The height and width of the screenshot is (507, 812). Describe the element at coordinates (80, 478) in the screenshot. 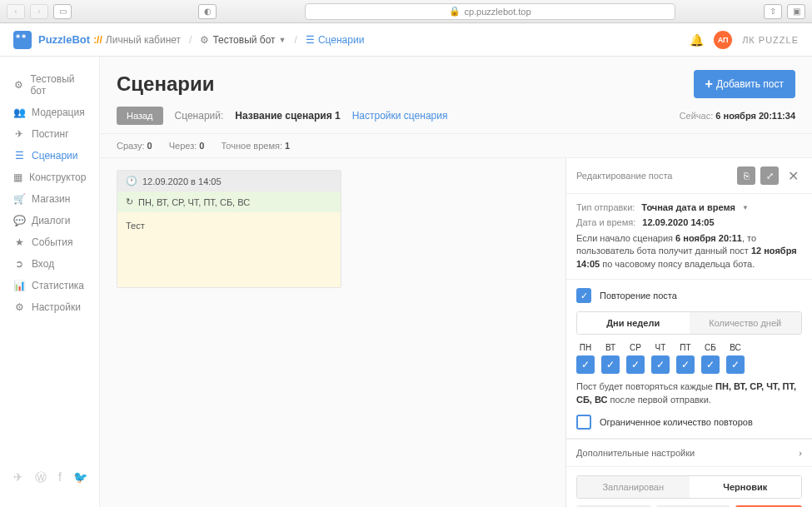

I see `twitter-icon: 🐦` at that location.